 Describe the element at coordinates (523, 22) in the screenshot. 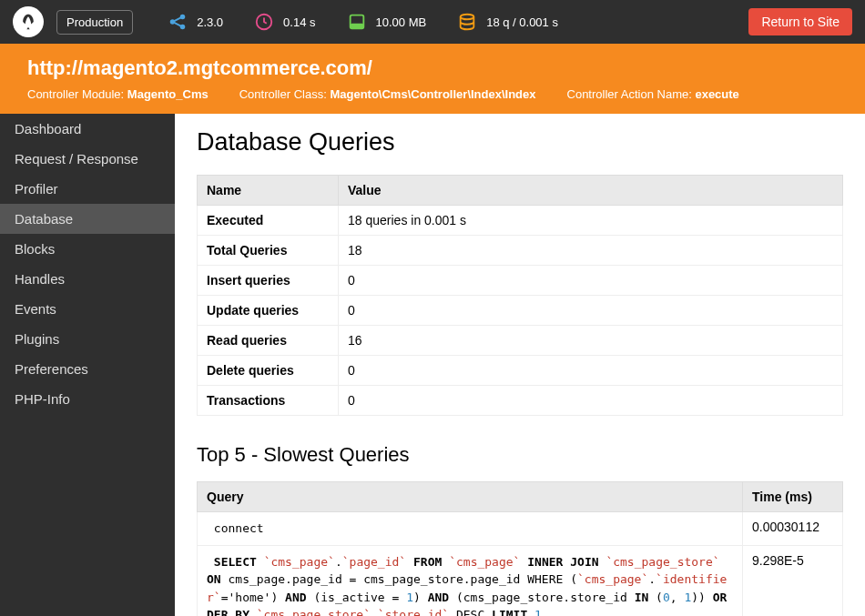

I see `queries-text: 18 q / 0.001 s` at that location.